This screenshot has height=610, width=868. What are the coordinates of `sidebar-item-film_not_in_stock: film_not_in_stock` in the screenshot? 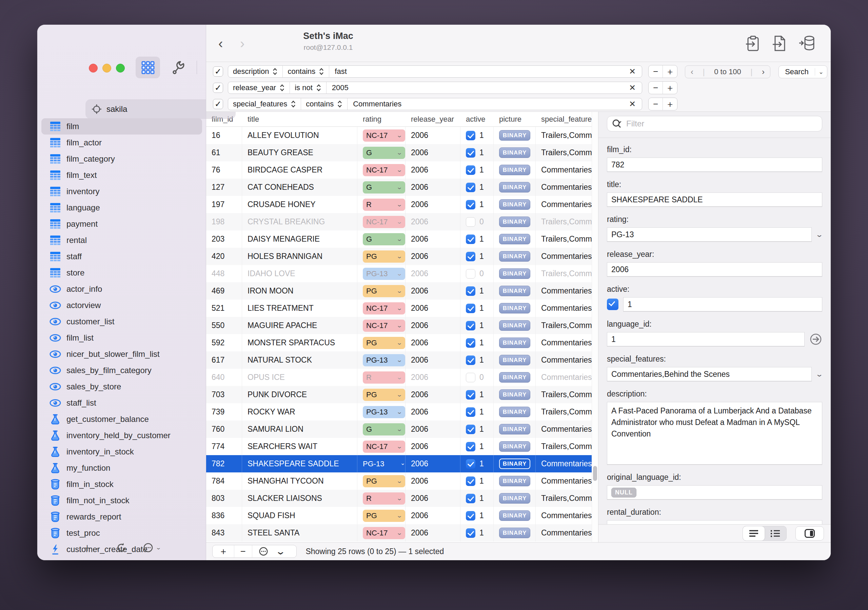 It's located at (122, 500).